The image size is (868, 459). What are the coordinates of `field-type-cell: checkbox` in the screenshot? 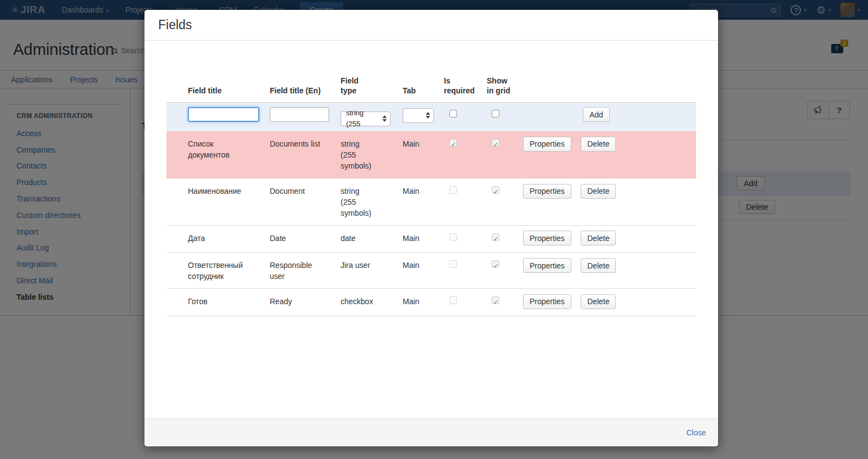 It's located at (371, 303).